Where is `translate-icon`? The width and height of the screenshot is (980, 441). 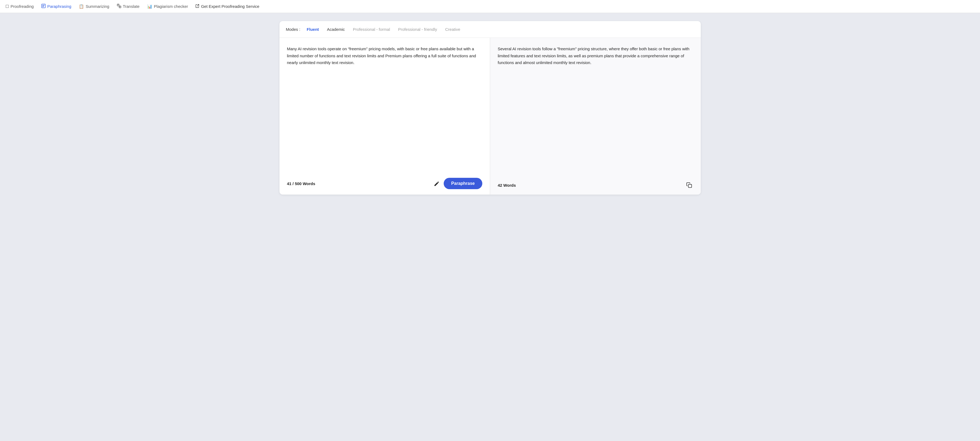 translate-icon is located at coordinates (119, 6).